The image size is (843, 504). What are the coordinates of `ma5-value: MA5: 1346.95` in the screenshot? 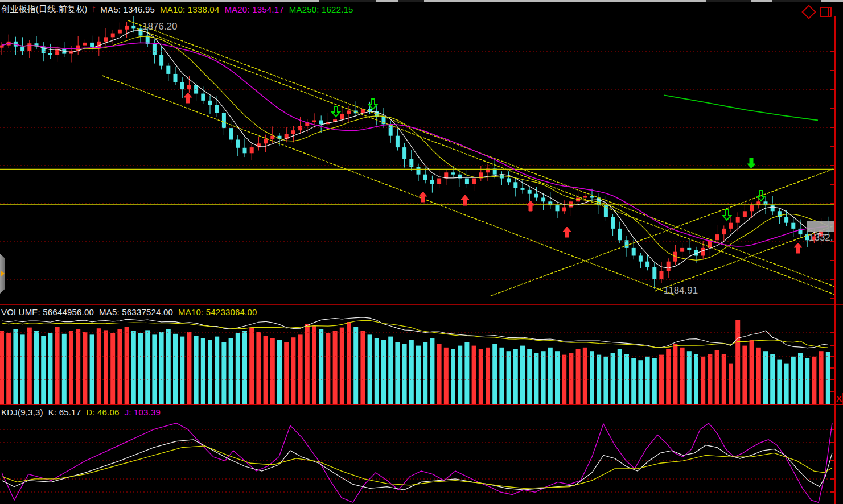 It's located at (128, 9).